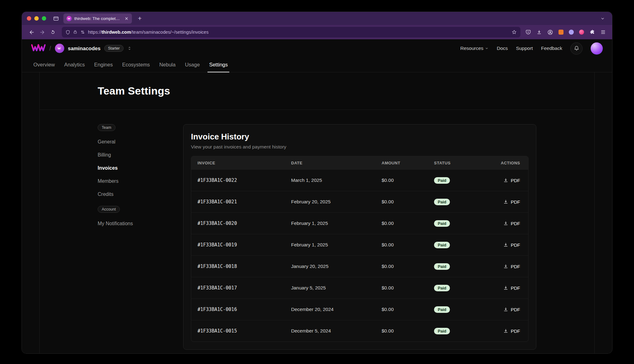 Image resolution: width=634 pixels, height=364 pixels. I want to click on url-text: https://thirdweb.com/team/saminacodes/~/…, so click(148, 32).